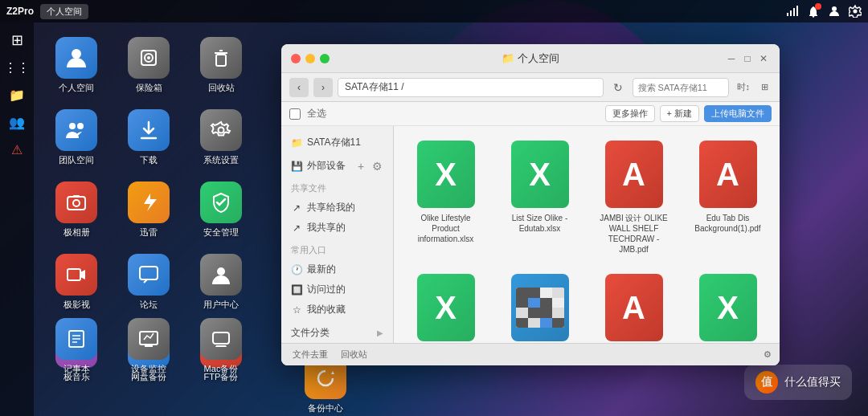 Image resolution: width=868 pixels, height=416 pixels. I want to click on app-settings: 系统设置, so click(221, 137).